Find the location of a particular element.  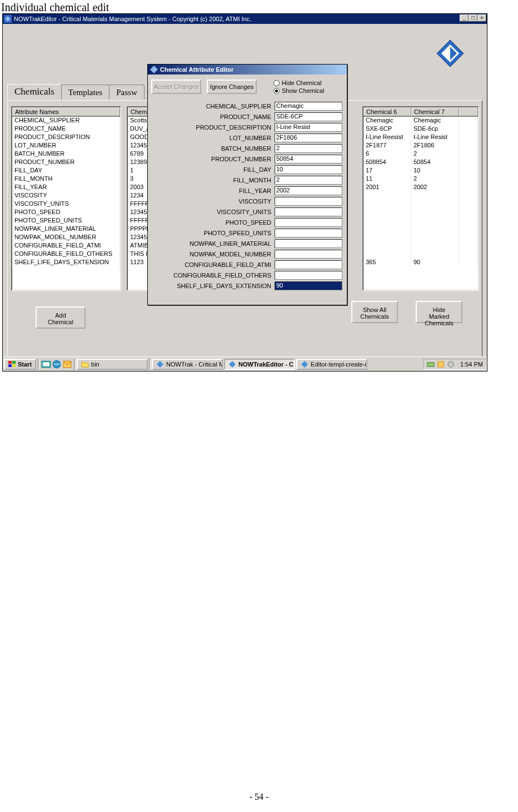

list-item: I-Line ReesistI-Line Resist is located at coordinates (421, 138).